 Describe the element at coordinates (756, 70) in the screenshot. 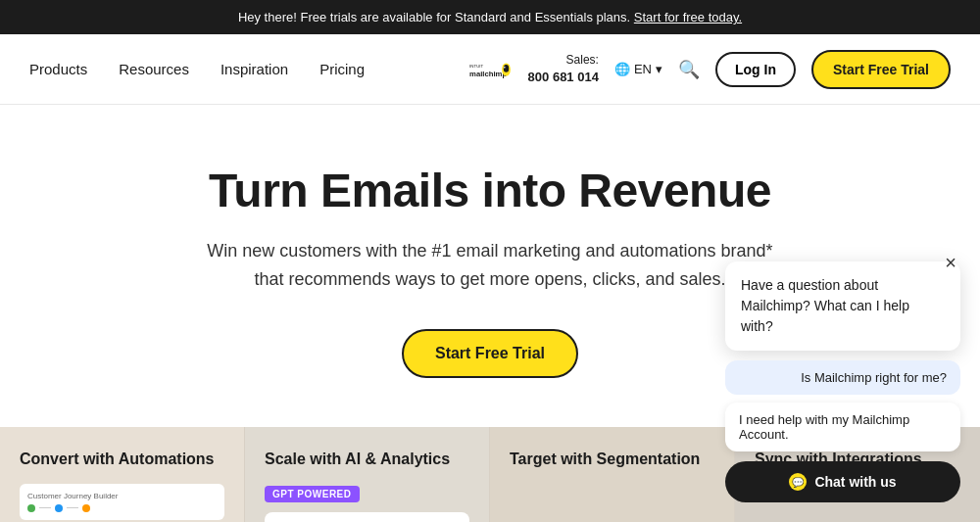

I see `login-button: Log In` at that location.